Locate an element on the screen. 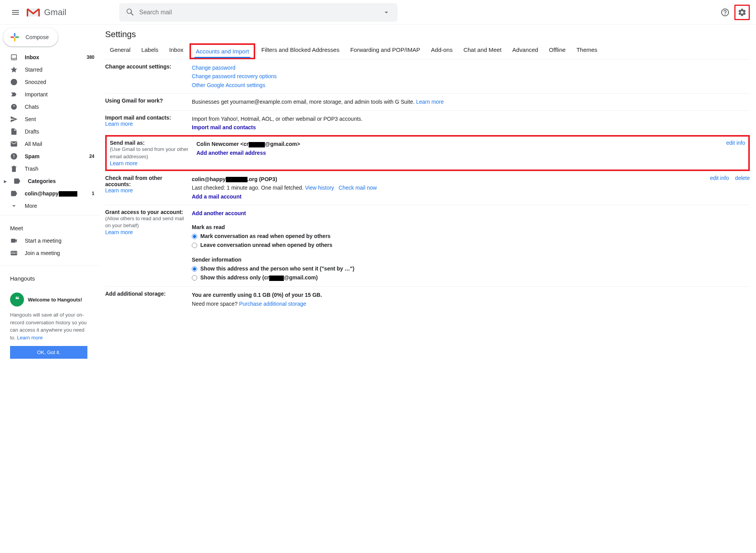 This screenshot has height=553, width=756. search-icon is located at coordinates (130, 12).